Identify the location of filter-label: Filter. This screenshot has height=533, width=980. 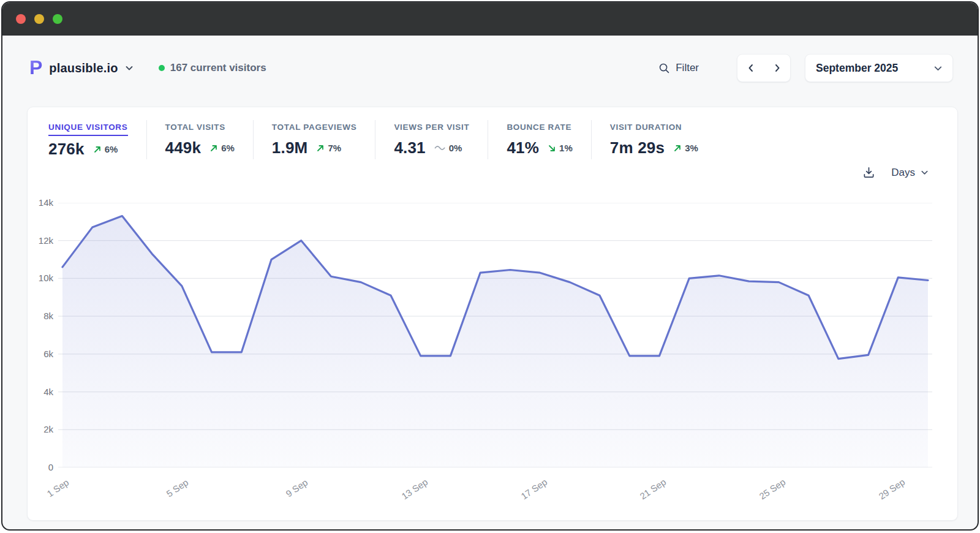
(687, 68).